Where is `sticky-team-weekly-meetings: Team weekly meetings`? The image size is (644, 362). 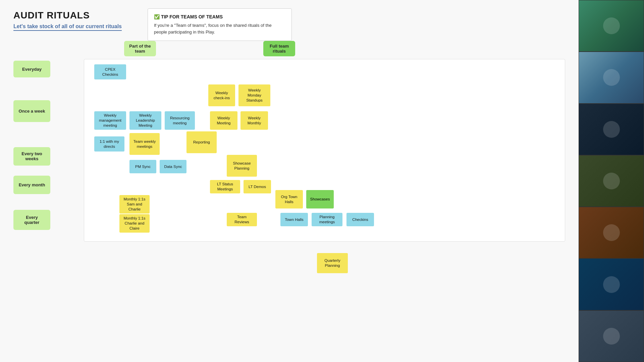 sticky-team-weekly-meetings: Team weekly meetings is located at coordinates (145, 144).